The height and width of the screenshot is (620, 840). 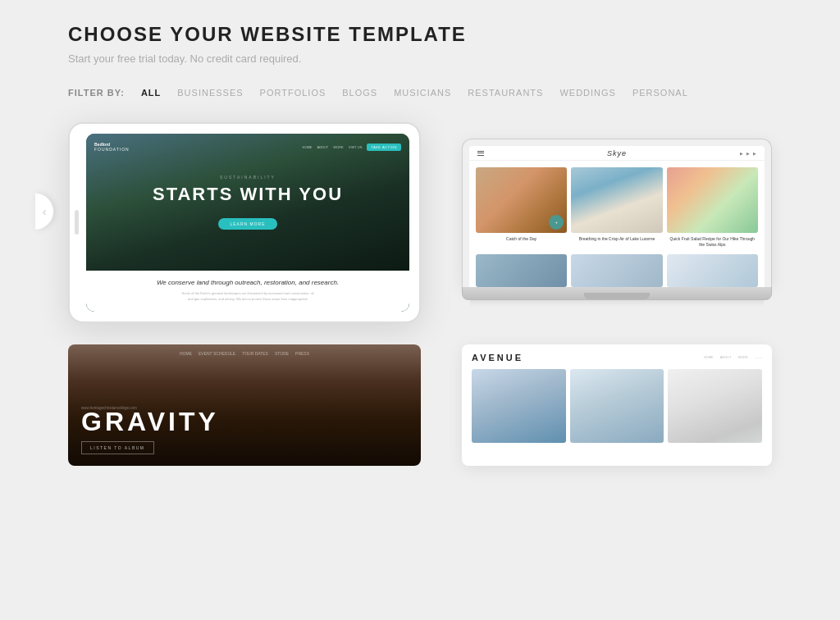 I want to click on template-gravity: HOMEEVENT SCHEDULETOUR DATESSTOREPRESS w…, so click(x=244, y=405).